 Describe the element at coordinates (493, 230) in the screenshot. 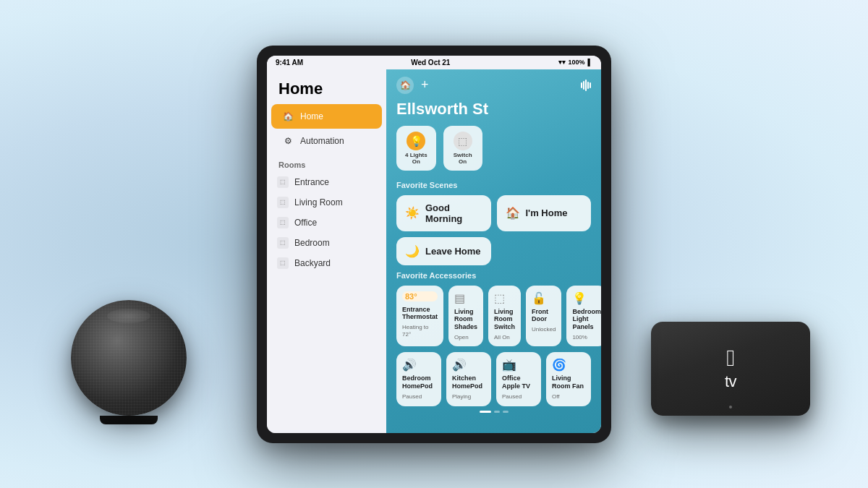

I see `scenes-grid: ☀️ Good Morning 🏠 I'm Home 🌙 Leave Home` at that location.